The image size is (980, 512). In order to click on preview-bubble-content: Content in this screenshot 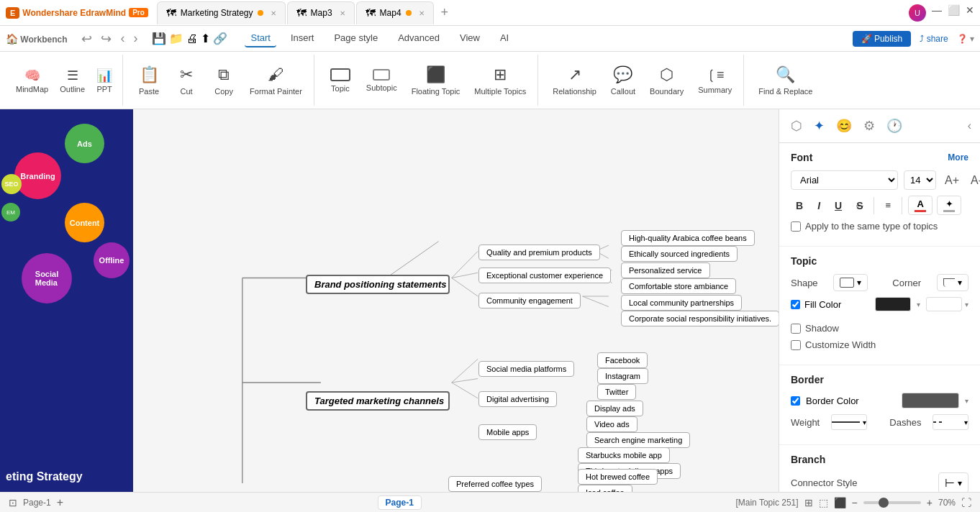, I will do `click(85, 223)`.